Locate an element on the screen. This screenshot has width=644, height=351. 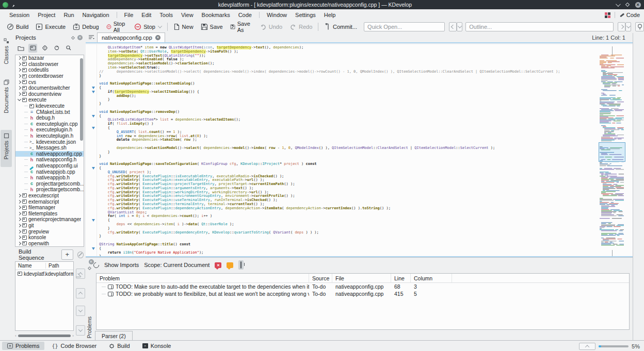
errors-filter-icon: ✕ is located at coordinates (218, 265).